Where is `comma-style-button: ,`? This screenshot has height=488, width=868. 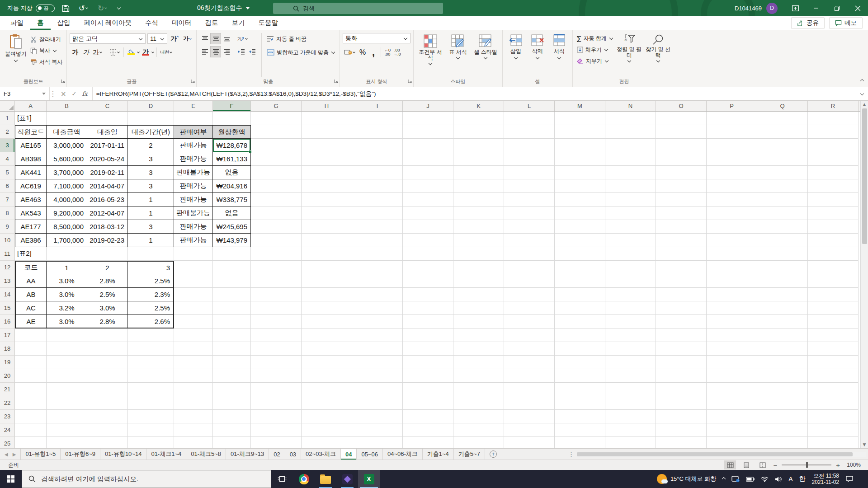 comma-style-button: , is located at coordinates (373, 52).